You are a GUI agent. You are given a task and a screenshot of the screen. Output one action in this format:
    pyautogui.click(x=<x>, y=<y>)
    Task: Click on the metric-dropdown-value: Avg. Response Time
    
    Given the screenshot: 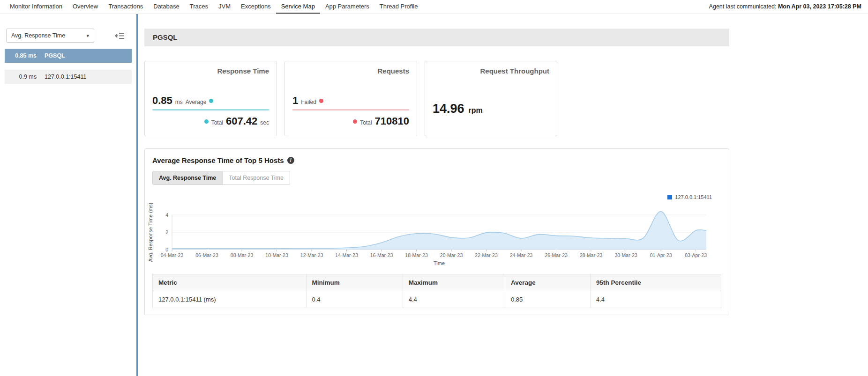 What is the action you would take?
    pyautogui.click(x=38, y=36)
    